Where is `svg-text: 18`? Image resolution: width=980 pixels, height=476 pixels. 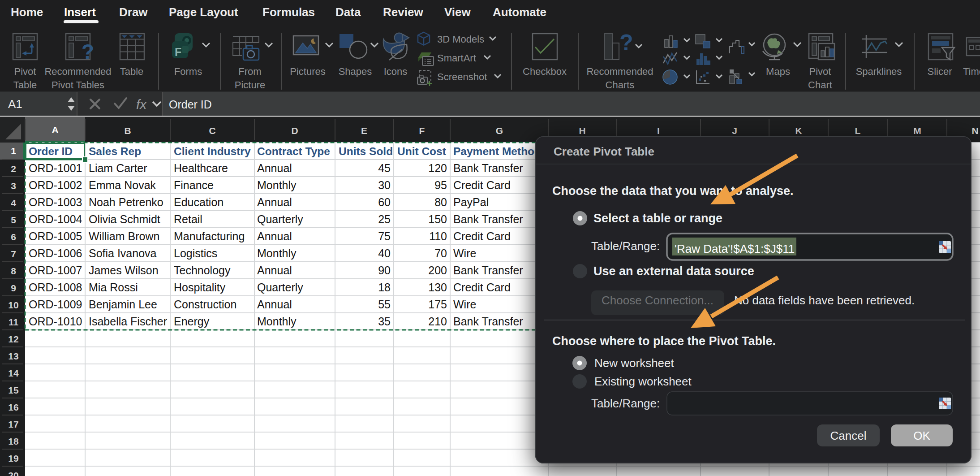 svg-text: 18 is located at coordinates (384, 287).